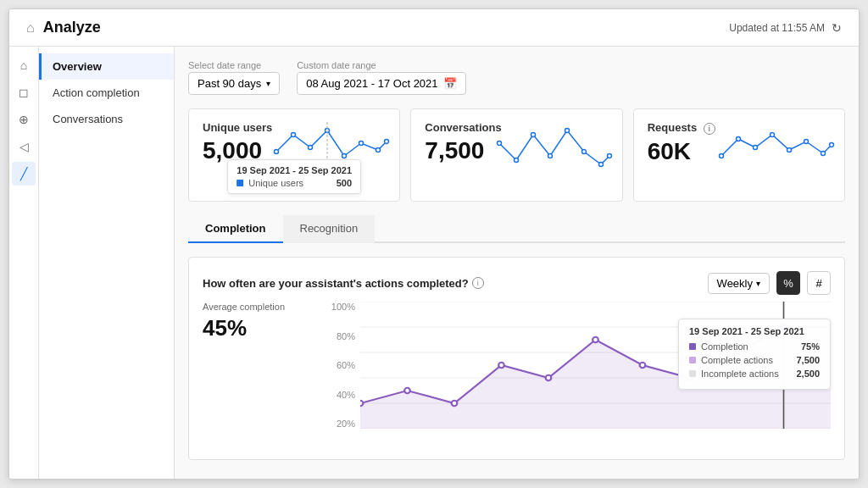  I want to click on nav-item-action-completion: Action completion, so click(107, 93).